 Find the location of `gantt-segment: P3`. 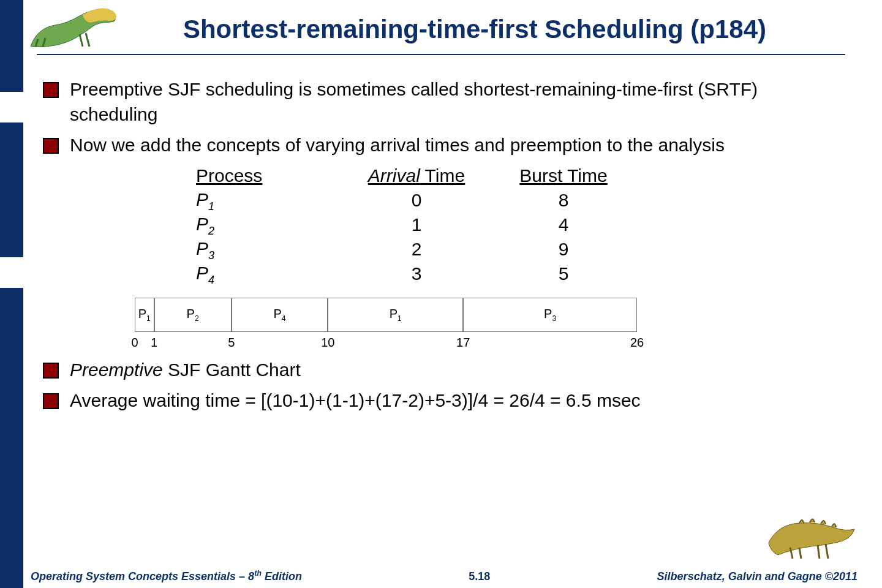

gantt-segment: P3 is located at coordinates (550, 315).